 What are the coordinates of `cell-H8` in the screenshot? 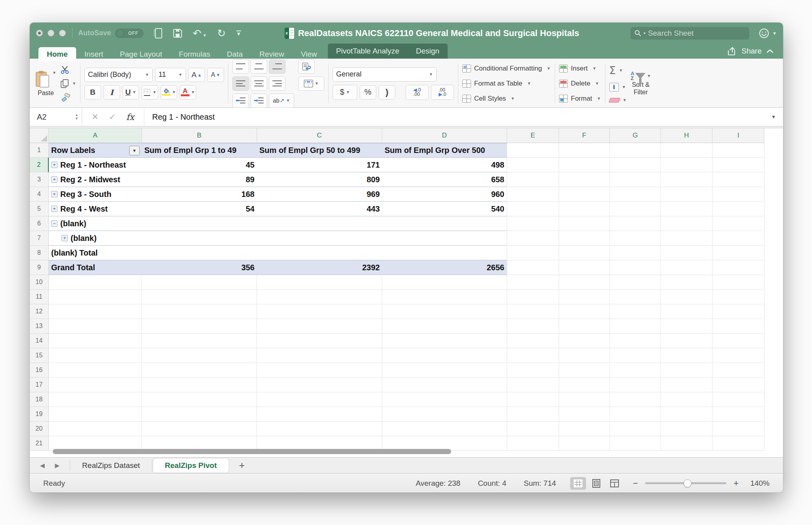 It's located at (687, 253).